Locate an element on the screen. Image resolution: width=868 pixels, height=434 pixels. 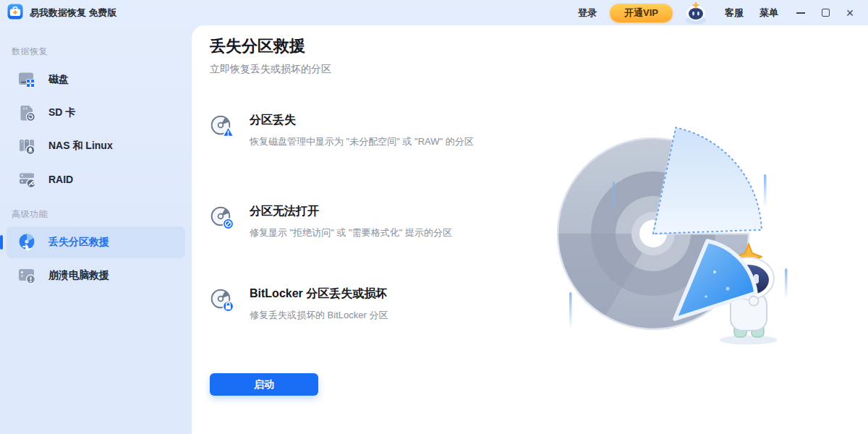
app-logo-icon is located at coordinates (15, 13).